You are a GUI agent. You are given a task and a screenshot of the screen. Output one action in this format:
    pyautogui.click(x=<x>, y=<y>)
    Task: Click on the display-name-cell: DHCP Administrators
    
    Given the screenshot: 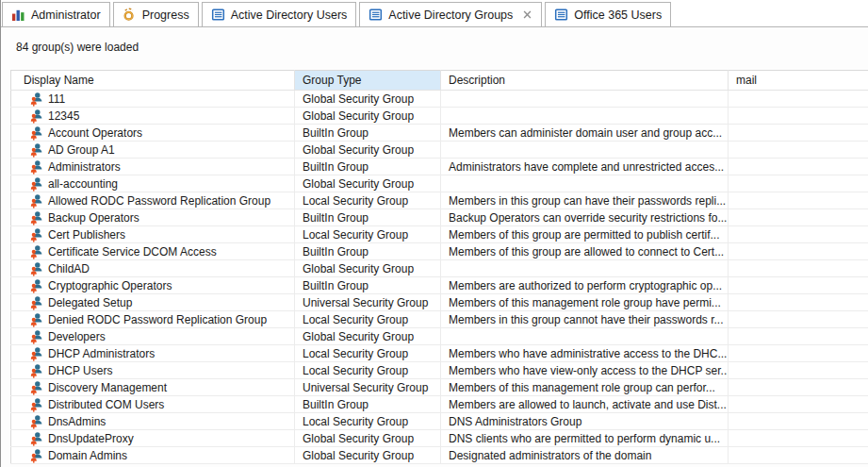 What is the action you would take?
    pyautogui.click(x=102, y=354)
    